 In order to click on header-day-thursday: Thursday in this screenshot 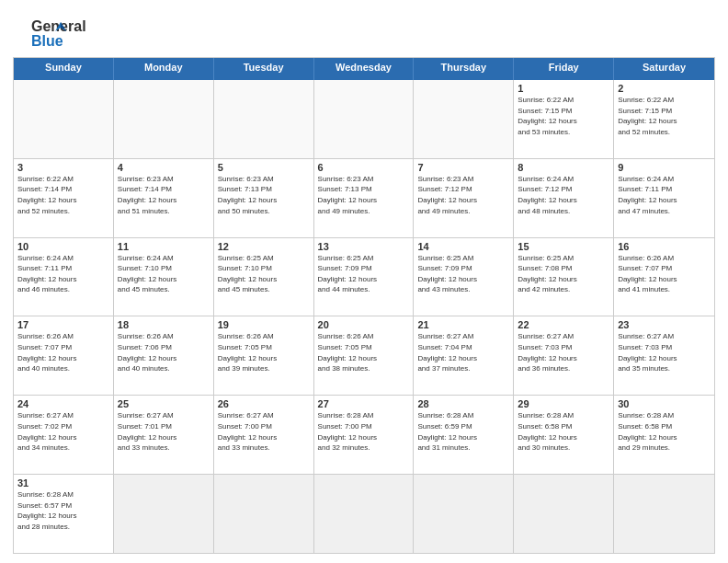, I will do `click(463, 69)`.